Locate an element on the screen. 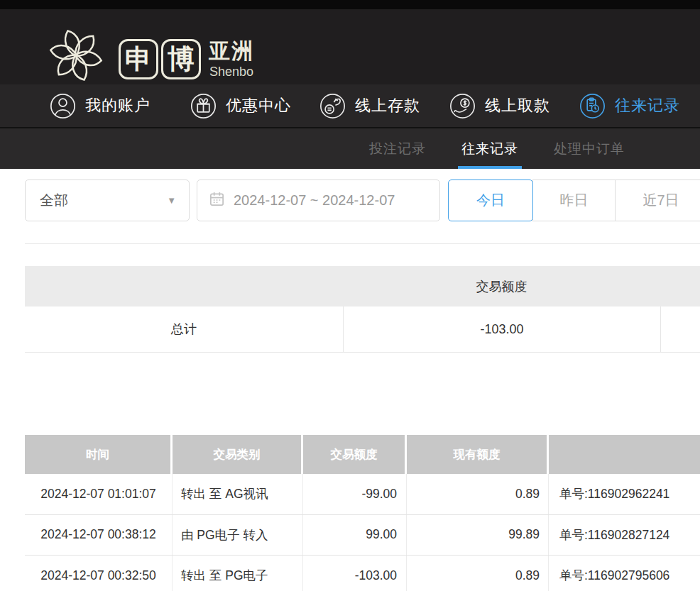 The width and height of the screenshot is (700, 591). chevron-down-icon: ▼ is located at coordinates (172, 200).